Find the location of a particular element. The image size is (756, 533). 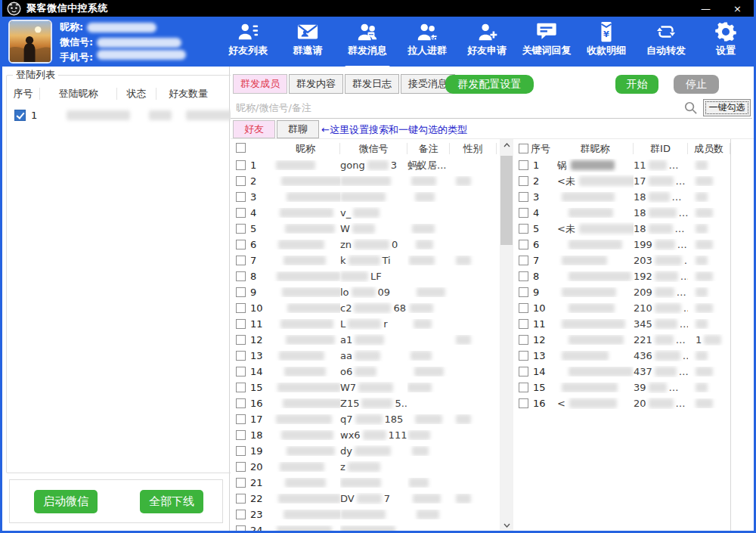

group-row: 6199… is located at coordinates (623, 245).